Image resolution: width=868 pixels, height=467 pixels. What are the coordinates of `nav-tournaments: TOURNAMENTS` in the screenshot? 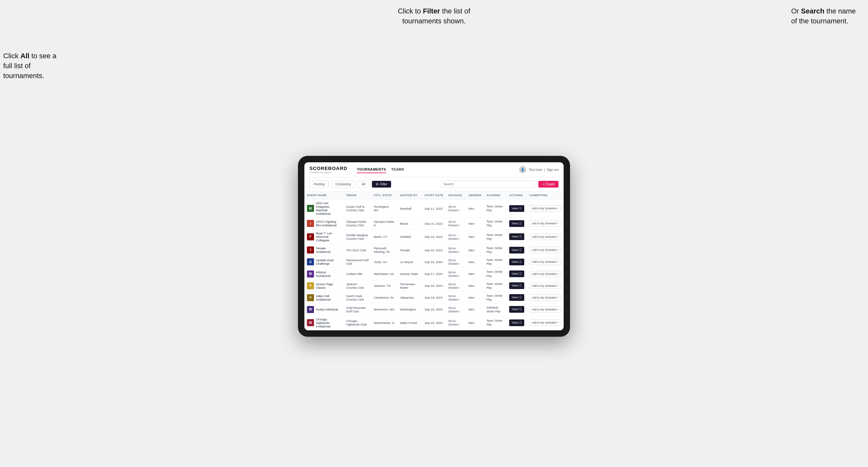 It's located at (371, 170).